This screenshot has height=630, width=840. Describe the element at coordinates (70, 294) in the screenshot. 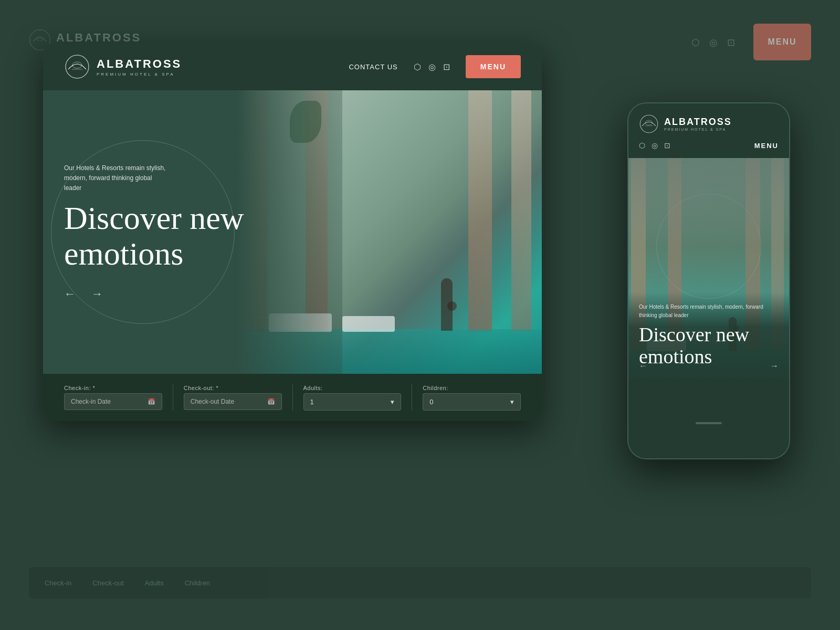

I see `hero-prev-arrow: ←` at that location.